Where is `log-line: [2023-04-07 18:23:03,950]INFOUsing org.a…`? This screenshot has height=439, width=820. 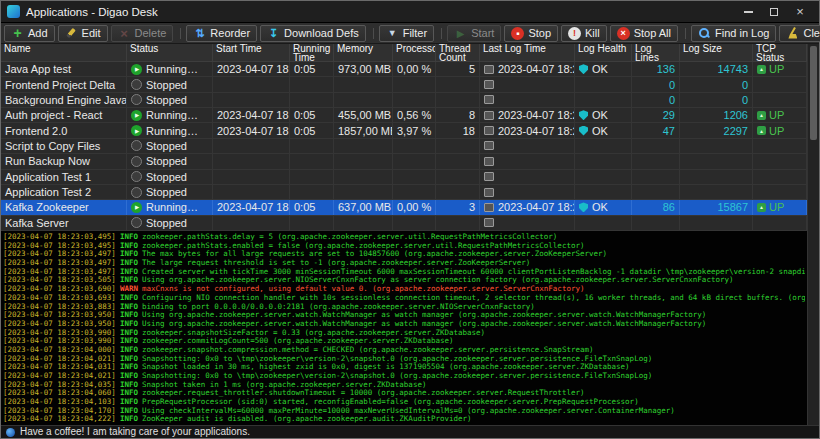
log-line: [2023-04-07 18:23:03,950]INFOUsing org.a… is located at coordinates (404, 316).